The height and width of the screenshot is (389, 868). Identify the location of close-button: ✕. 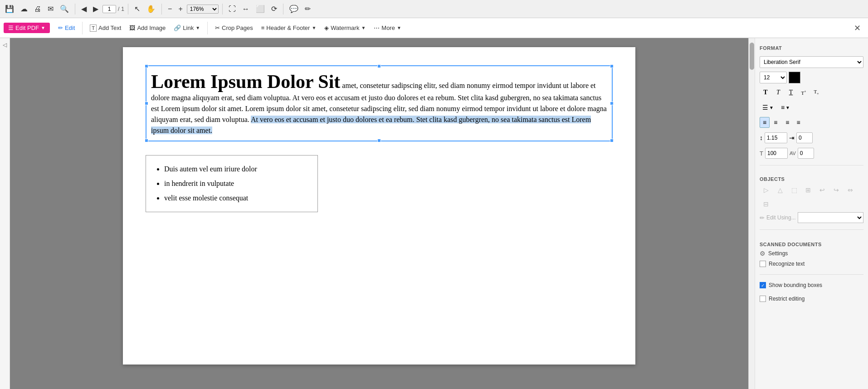
(857, 28).